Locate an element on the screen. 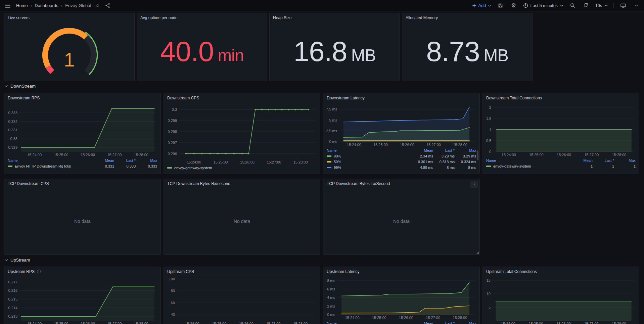  svg-text: 0.331 is located at coordinates (13, 130).